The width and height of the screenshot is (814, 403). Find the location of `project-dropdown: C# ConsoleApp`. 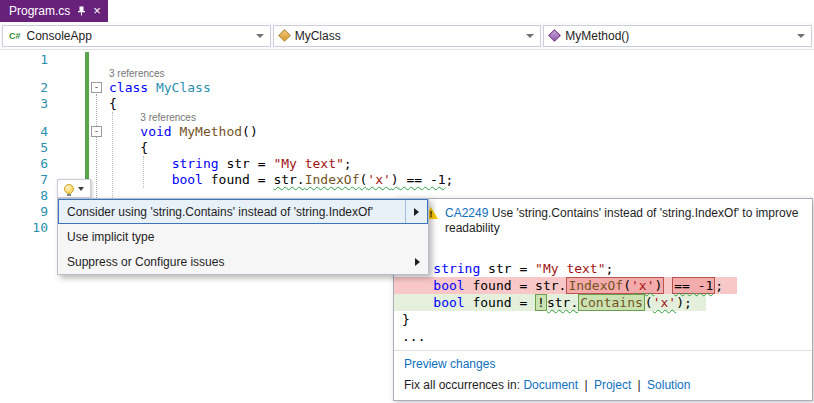

project-dropdown: C# ConsoleApp is located at coordinates (136, 36).